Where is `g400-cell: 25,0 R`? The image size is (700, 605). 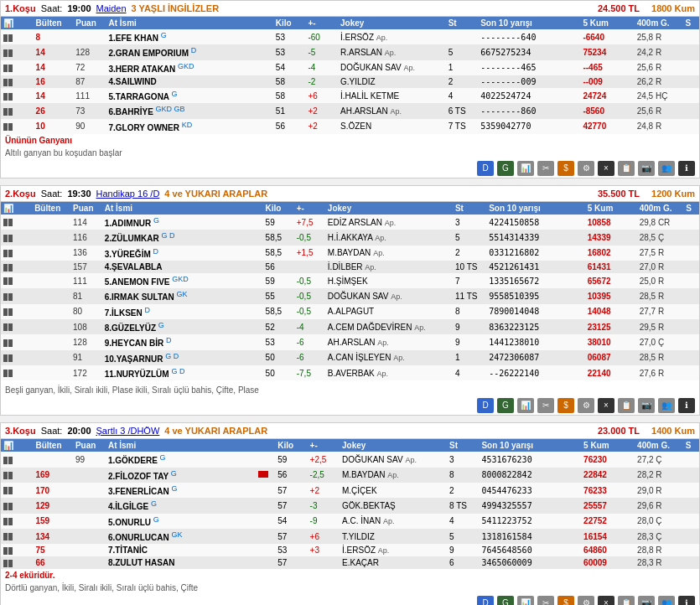 g400-cell: 25,0 R is located at coordinates (661, 281).